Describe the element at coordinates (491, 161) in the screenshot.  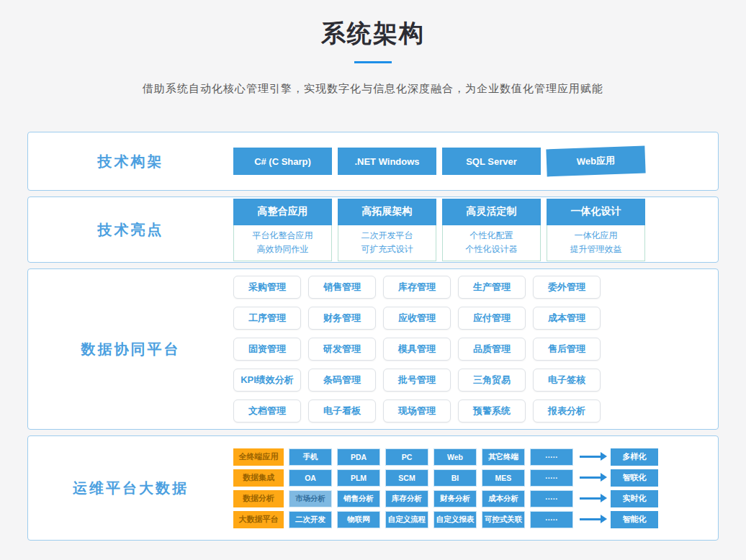
I see `tech-item-sql-server: SQL Server` at that location.